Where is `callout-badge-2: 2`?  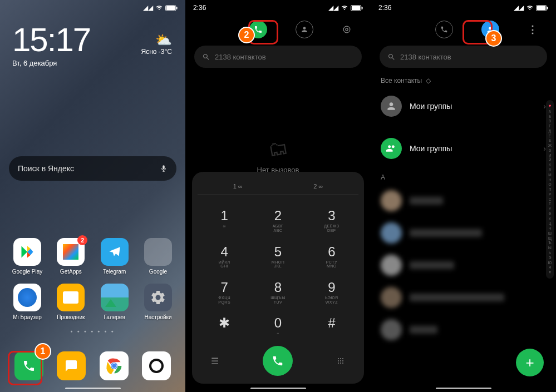
callout-badge-2: 2 is located at coordinates (247, 35).